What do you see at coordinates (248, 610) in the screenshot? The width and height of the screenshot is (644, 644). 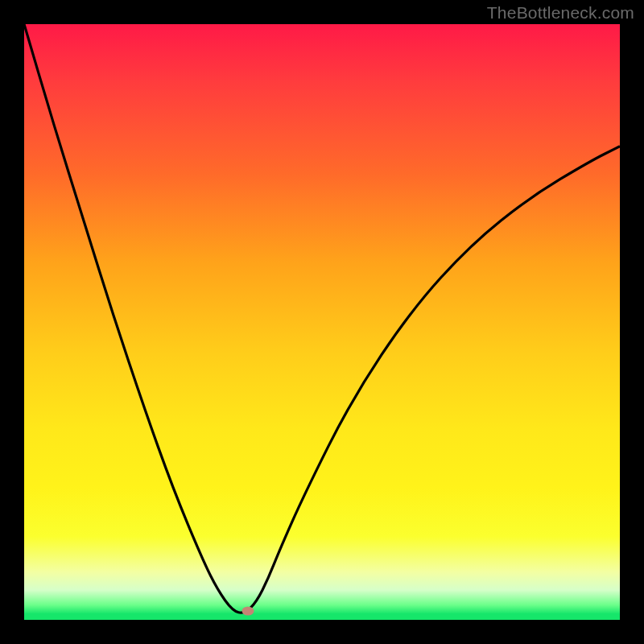 I see `marker-dot` at bounding box center [248, 610].